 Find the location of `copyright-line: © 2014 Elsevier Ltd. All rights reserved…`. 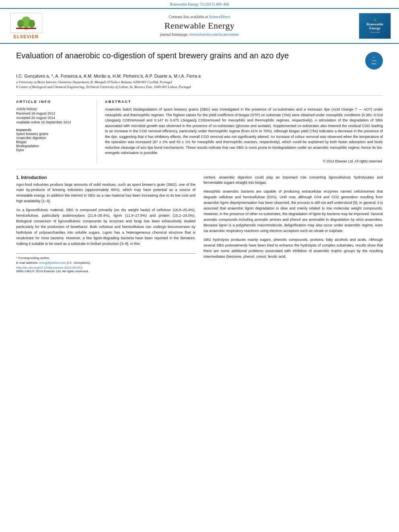

copyright-line: © 2014 Elsevier Ltd. All rights reserved… is located at coordinates (244, 161).